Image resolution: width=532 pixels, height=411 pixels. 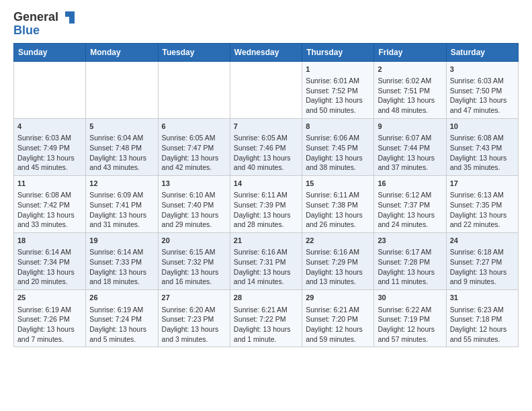 I want to click on day-info: Sunset: 7:39 PM, so click(x=266, y=205).